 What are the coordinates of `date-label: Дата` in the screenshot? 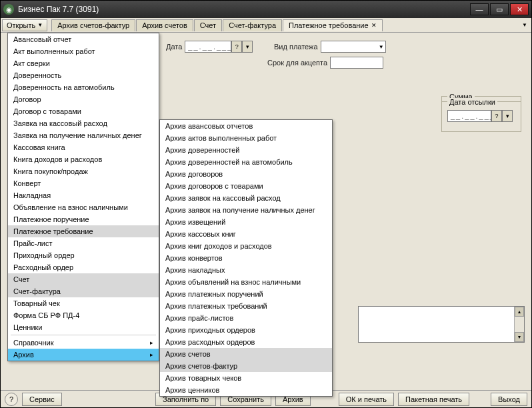 It's located at (174, 47).